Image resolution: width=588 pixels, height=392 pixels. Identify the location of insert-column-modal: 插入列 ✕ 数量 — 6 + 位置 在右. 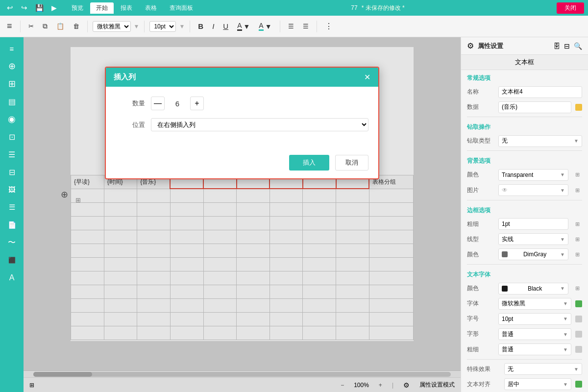
(242, 123).